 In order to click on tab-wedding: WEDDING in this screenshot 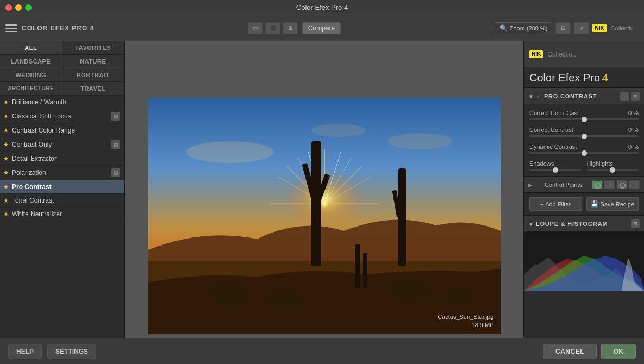, I will do `click(32, 75)`.